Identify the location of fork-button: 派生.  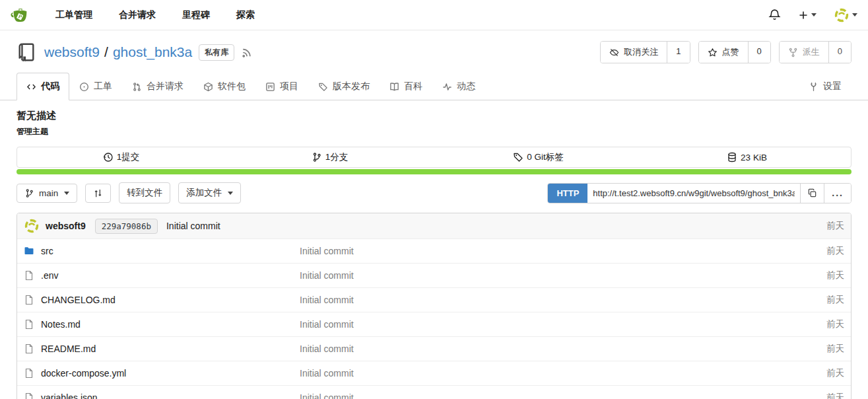
(804, 52).